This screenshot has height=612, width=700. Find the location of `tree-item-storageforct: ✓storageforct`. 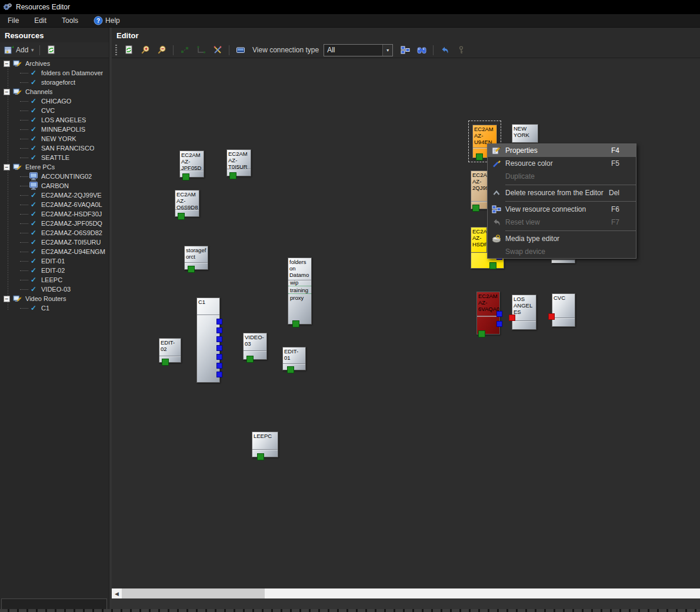

tree-item-storageforct: ✓storageforct is located at coordinates (54, 82).